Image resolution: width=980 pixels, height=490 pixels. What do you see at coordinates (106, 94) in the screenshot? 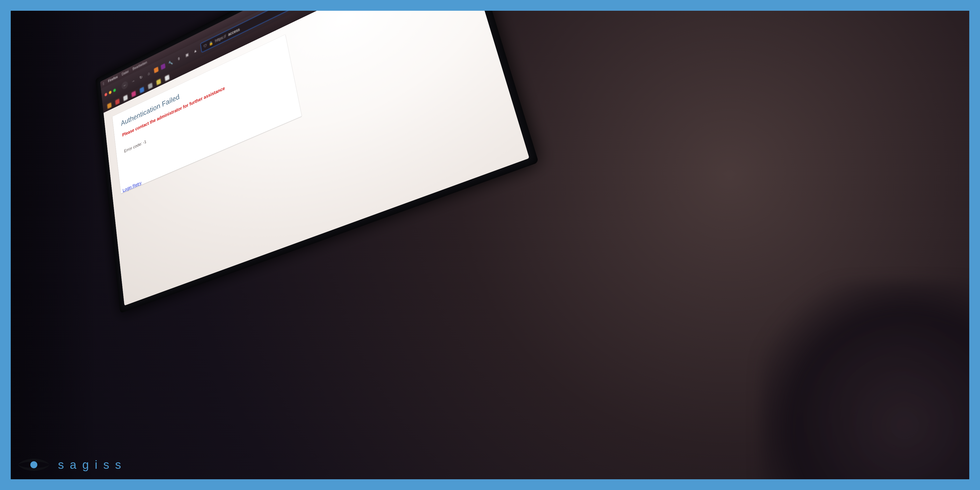
I see `window-close-icon` at bounding box center [106, 94].